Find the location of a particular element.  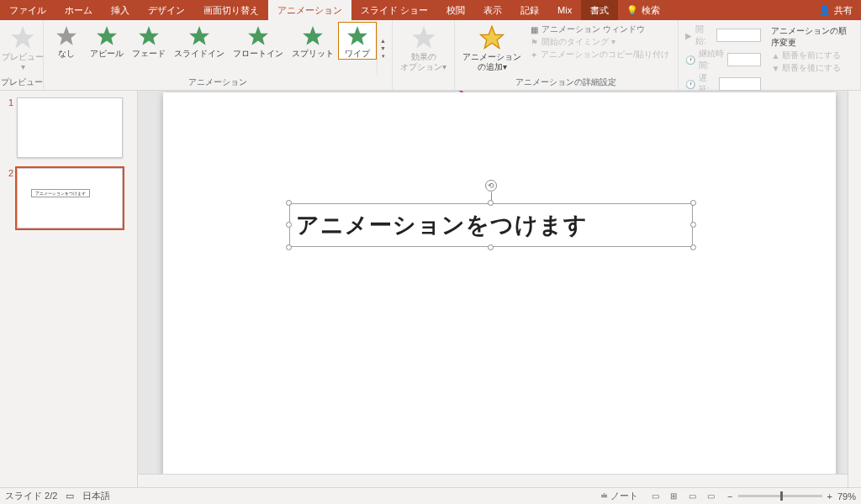

view-normal-button: ▭ is located at coordinates (655, 496).